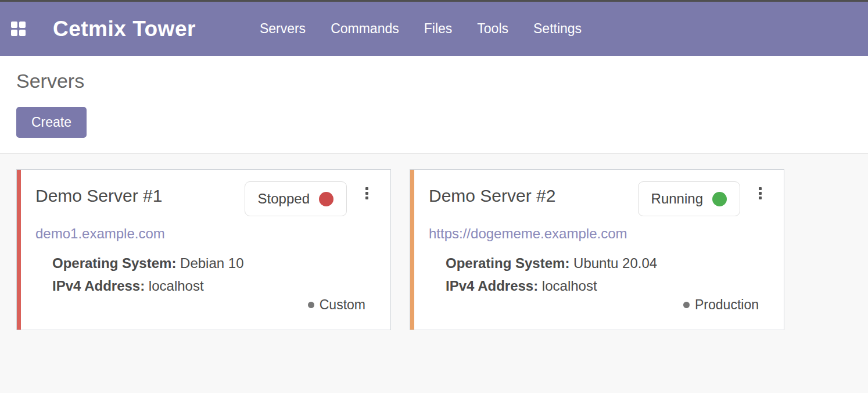 This screenshot has height=393, width=868. I want to click on app-header: Cetmix Tower Servers Commands Files Tool…, so click(434, 29).